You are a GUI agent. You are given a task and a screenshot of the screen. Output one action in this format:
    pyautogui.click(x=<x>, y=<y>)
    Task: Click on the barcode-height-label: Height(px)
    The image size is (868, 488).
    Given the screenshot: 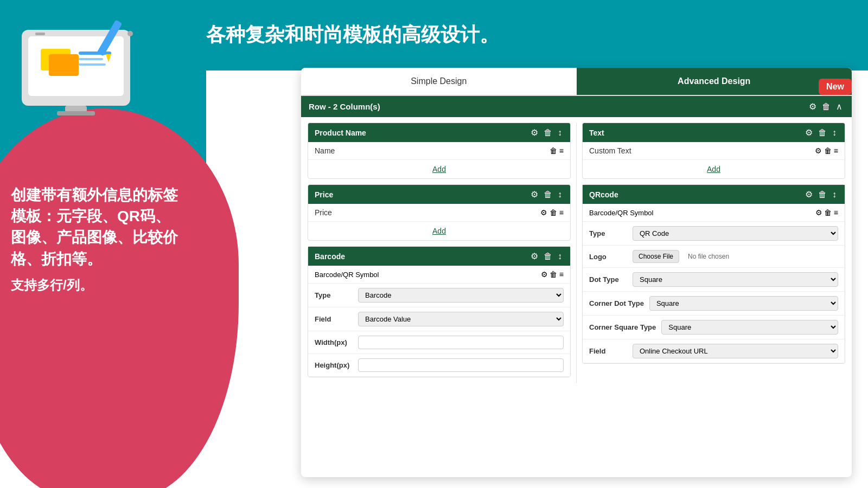 What is the action you would take?
    pyautogui.click(x=334, y=365)
    